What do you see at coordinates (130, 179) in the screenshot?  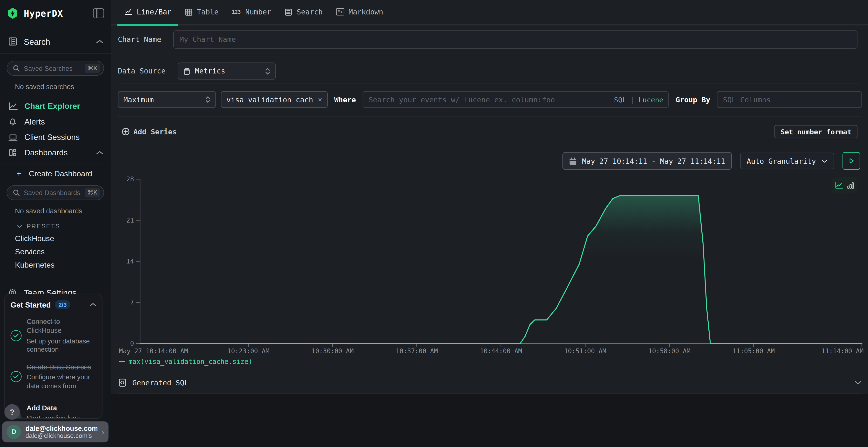 I see `svg-text: 28` at bounding box center [130, 179].